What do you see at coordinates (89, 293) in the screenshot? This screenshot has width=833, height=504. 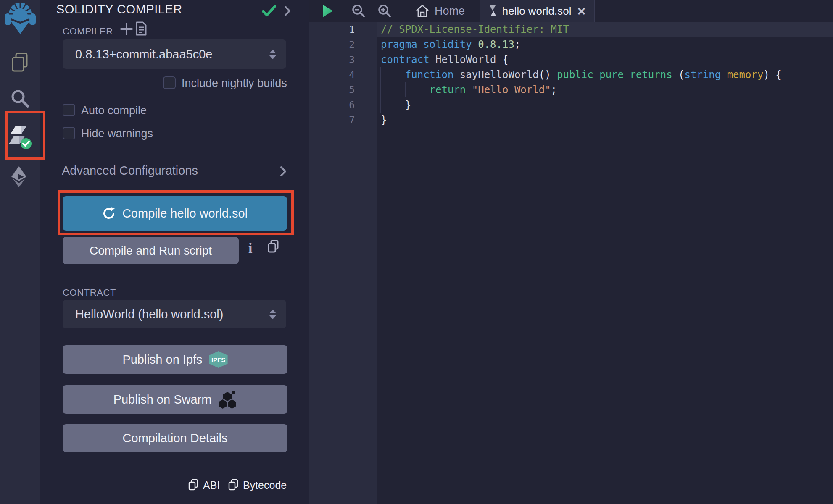 I see `contract-section-label: CONTRACT` at bounding box center [89, 293].